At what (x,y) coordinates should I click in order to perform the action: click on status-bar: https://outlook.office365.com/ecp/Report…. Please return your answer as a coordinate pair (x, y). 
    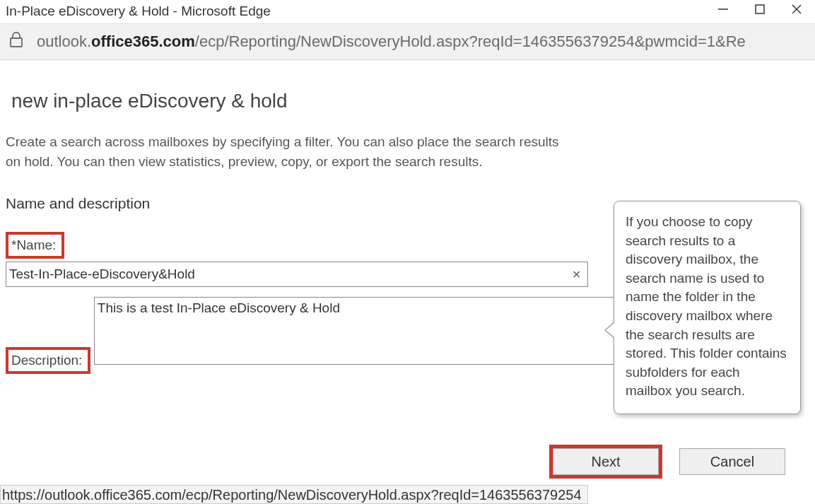
    Looking at the image, I should click on (294, 495).